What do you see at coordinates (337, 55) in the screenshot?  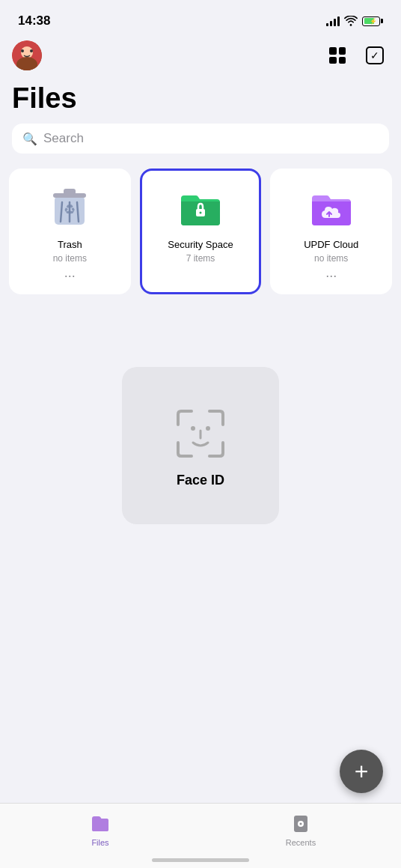 I see `grid-view-button` at bounding box center [337, 55].